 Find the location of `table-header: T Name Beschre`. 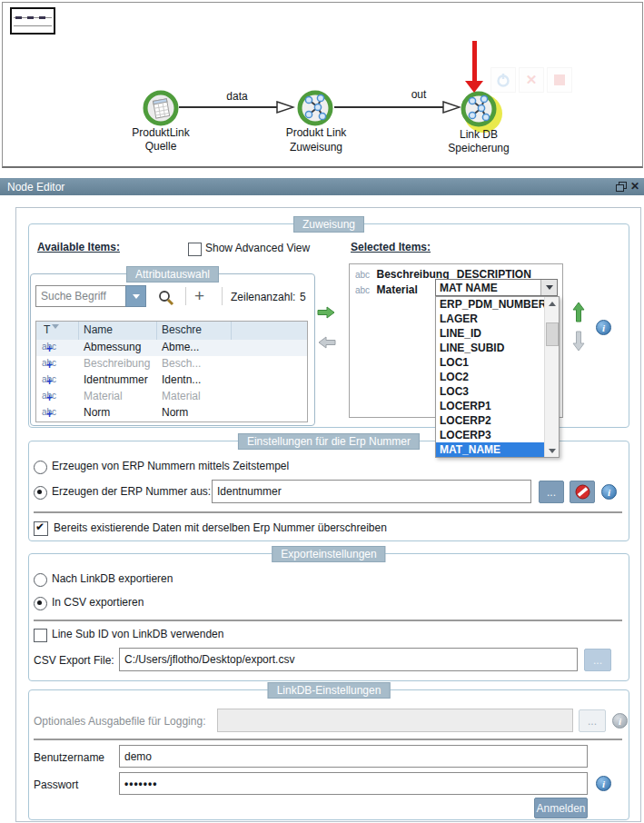

table-header: T Name Beschre is located at coordinates (172, 331).